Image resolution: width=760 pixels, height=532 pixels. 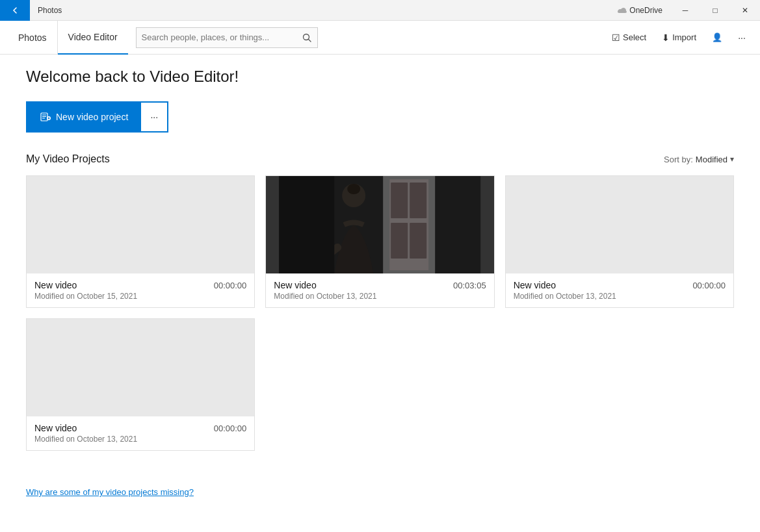 What do you see at coordinates (345, 159) in the screenshot?
I see `section-title: My Video Projects` at bounding box center [345, 159].